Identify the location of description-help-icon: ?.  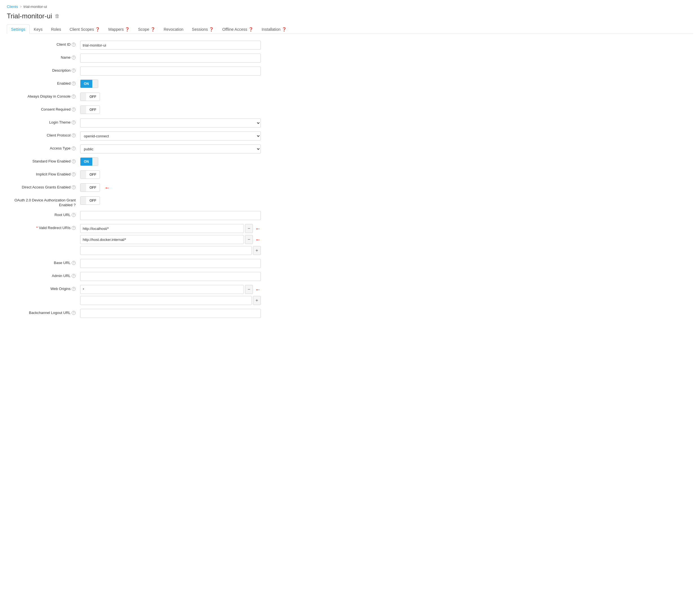
(74, 71).